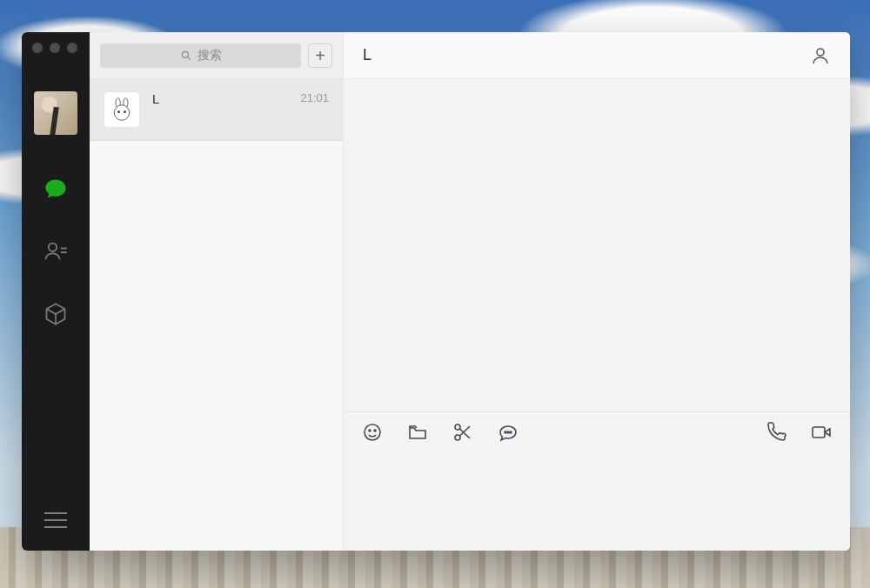  Describe the element at coordinates (597, 56) in the screenshot. I see `chat-header: L` at that location.